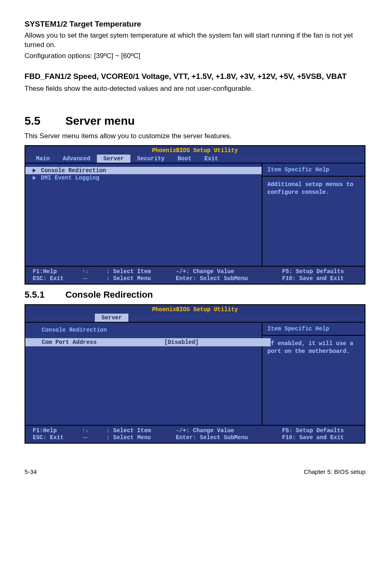  What do you see at coordinates (31, 472) in the screenshot?
I see `page-number: 5-34` at bounding box center [31, 472].